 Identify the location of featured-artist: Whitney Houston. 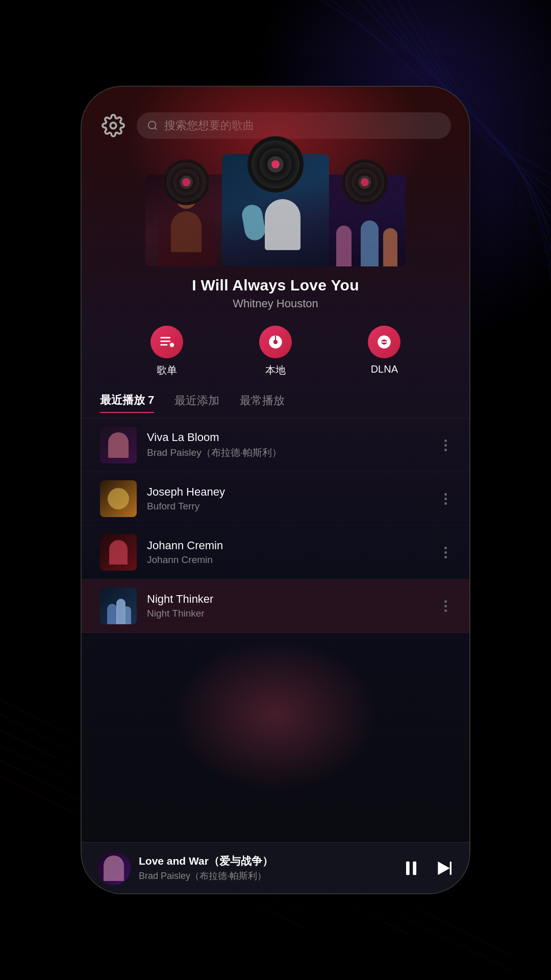
(276, 304).